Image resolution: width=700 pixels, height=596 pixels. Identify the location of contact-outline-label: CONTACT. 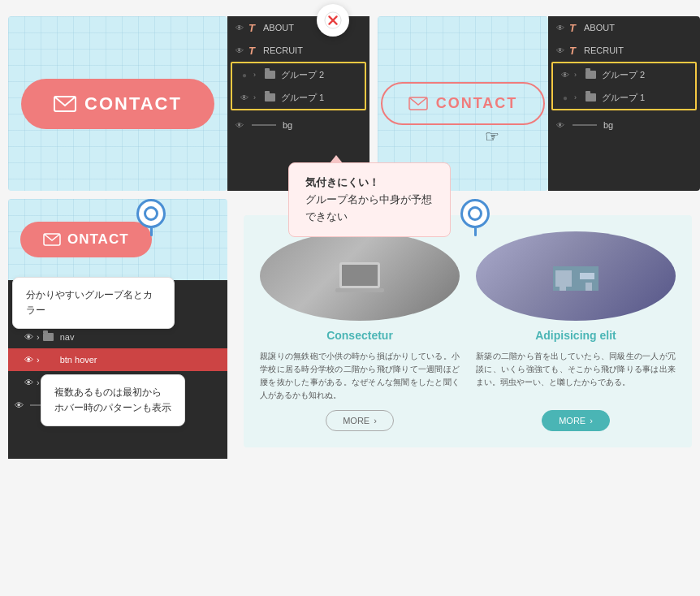
(477, 104).